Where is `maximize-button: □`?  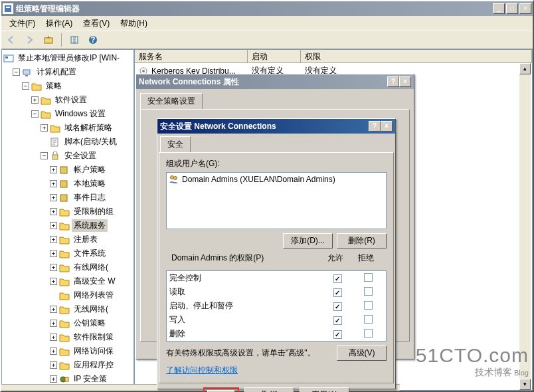 maximize-button: □ is located at coordinates (512, 9).